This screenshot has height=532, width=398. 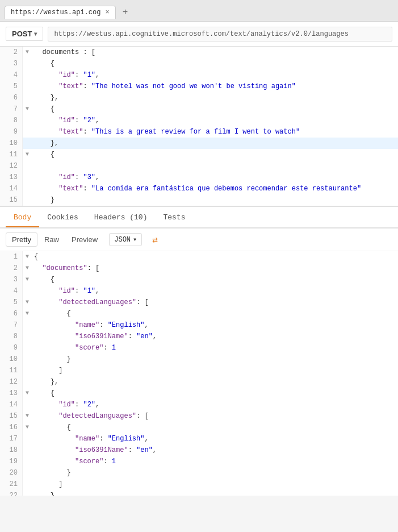 I want to click on view-btn-raw: Raw, so click(x=52, y=240).